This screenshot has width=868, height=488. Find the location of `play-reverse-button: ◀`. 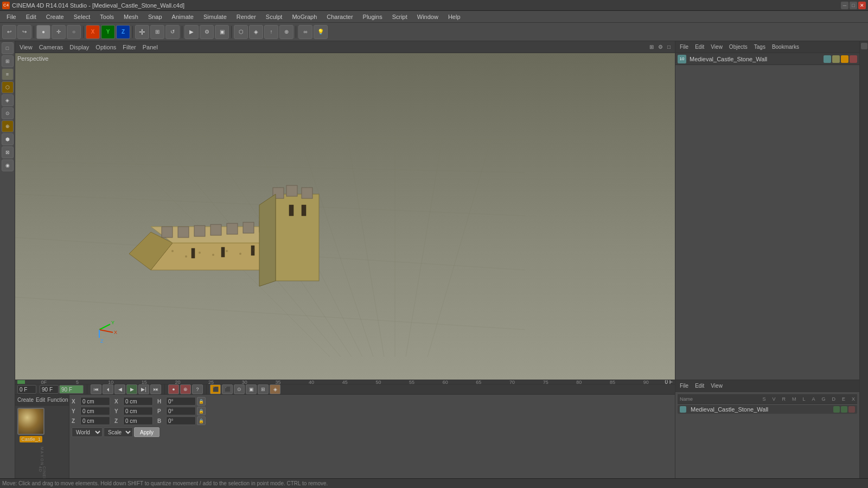

play-reverse-button: ◀ is located at coordinates (120, 389).